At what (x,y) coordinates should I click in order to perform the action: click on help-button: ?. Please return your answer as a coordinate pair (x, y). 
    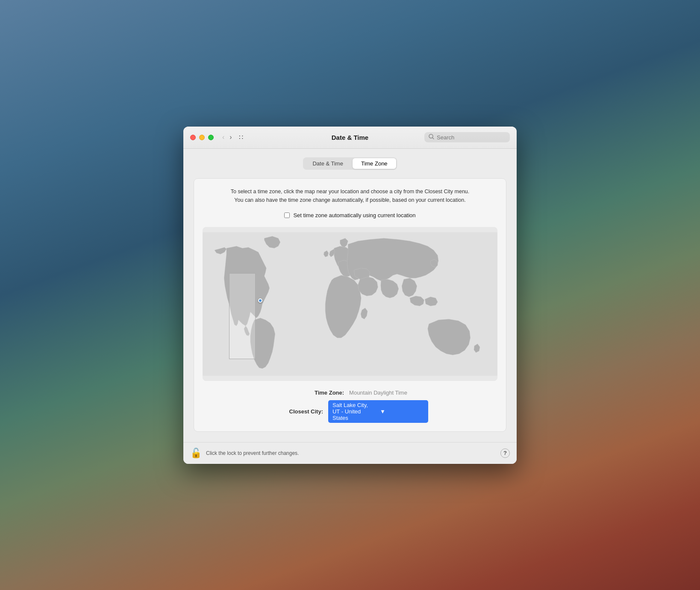
    Looking at the image, I should click on (505, 453).